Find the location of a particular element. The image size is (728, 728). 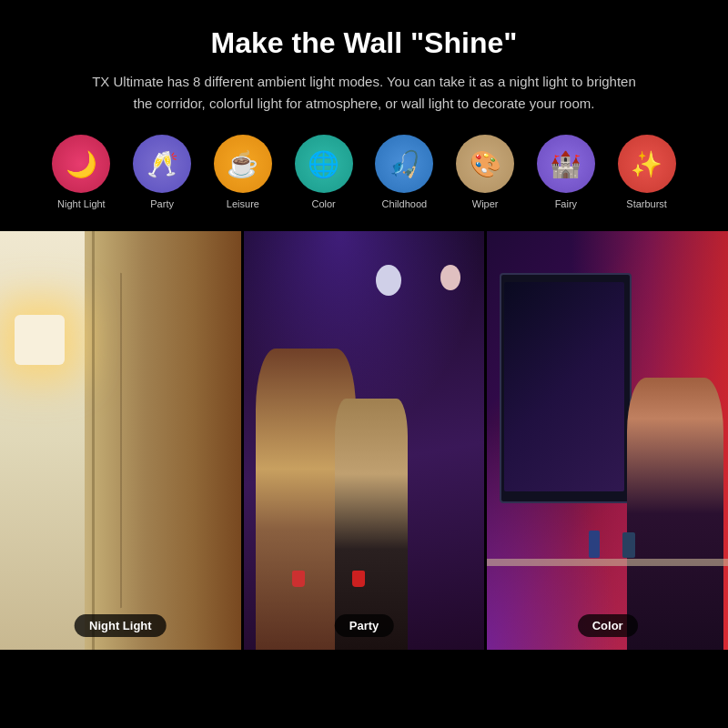

page-subtitle: TX Ultimate has 8 different ambient ligh… is located at coordinates (364, 93).